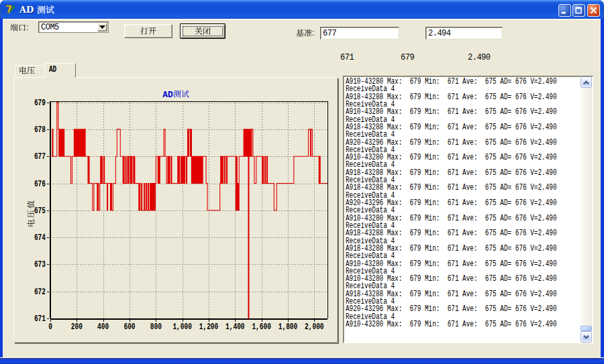 The width and height of the screenshot is (604, 364). I want to click on close-button, so click(593, 11).